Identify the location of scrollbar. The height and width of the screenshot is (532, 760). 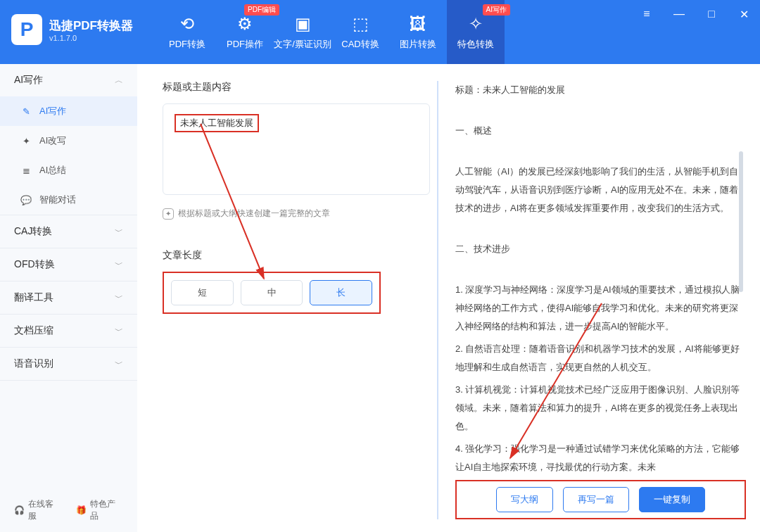
(741, 222).